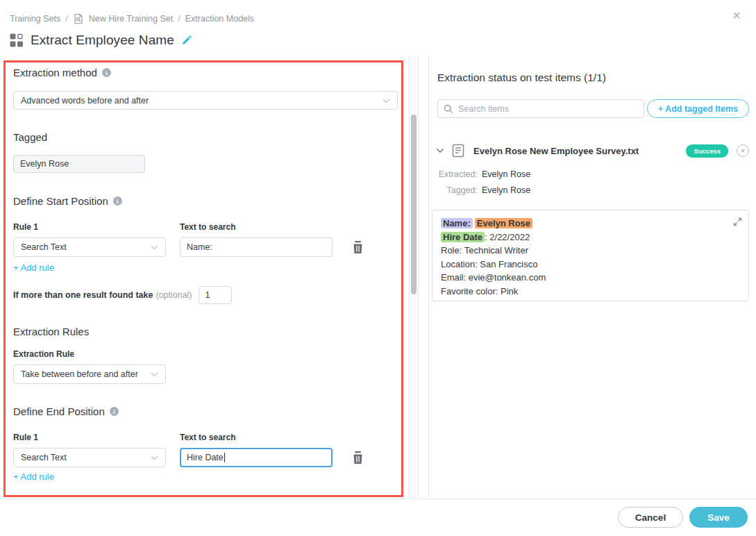 This screenshot has width=756, height=536. Describe the element at coordinates (35, 19) in the screenshot. I see `breadcrumb-training-sets: Training Sets` at that location.